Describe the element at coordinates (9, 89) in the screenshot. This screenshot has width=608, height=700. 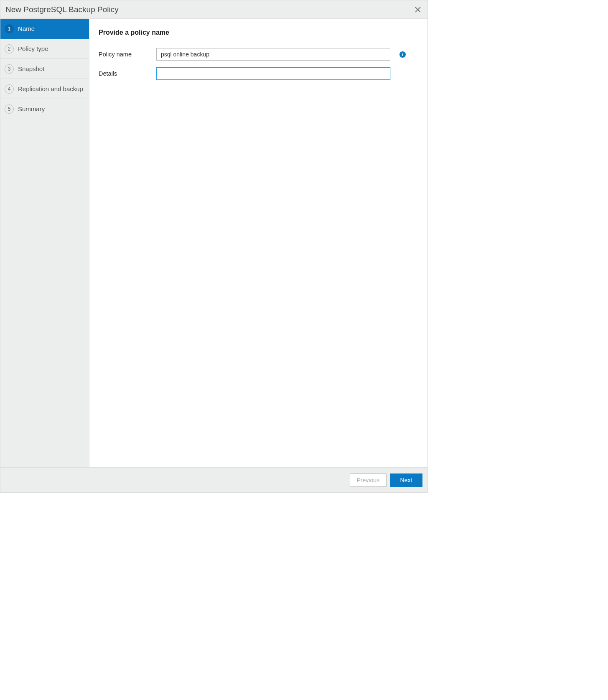
I see `step-number: 4` at that location.